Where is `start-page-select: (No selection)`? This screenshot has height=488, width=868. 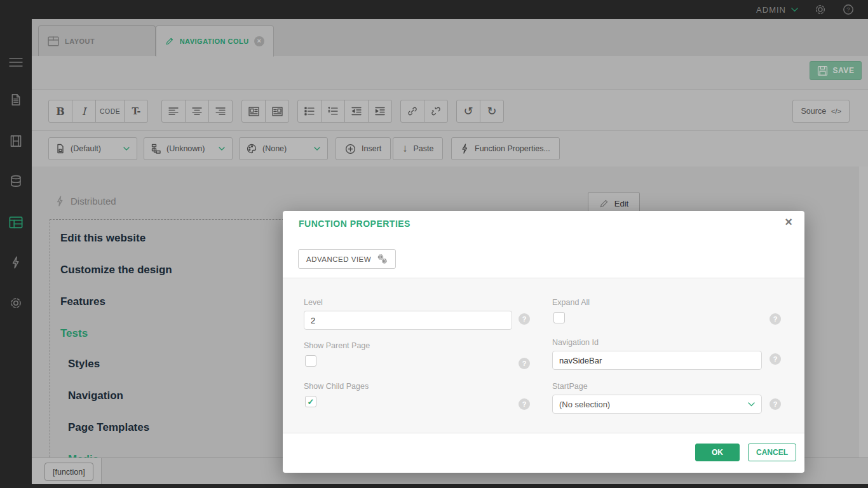 start-page-select: (No selection) is located at coordinates (657, 404).